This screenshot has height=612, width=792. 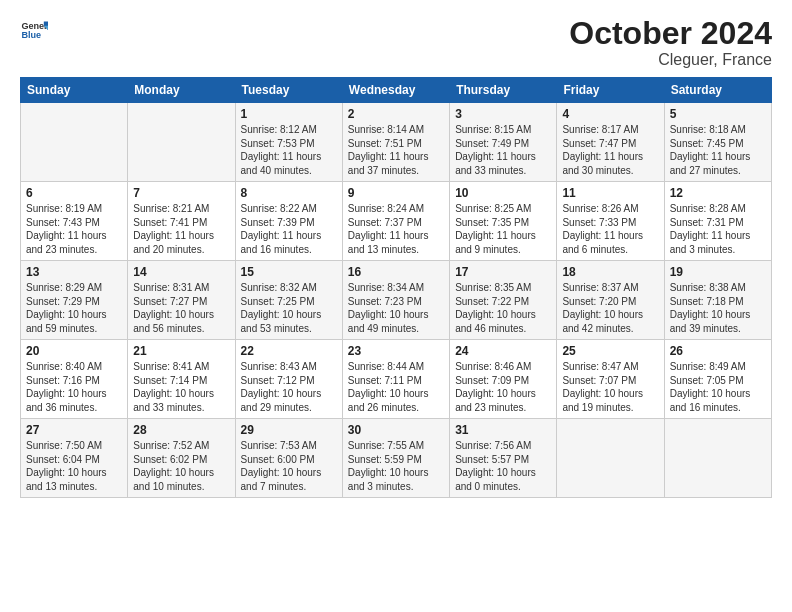 I want to click on calendar-cell: 28Sunrise: 7:52 AM Sunset: 6:02 PM Dayli…, so click(x=182, y=458).